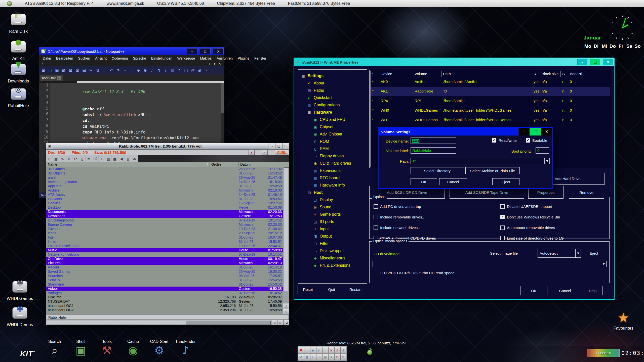  Describe the element at coordinates (414, 273) in the screenshot. I see `cdtv-turbo-checkbox: CDTV/CDTV-CR/CD32 turbo CD read speed` at that location.